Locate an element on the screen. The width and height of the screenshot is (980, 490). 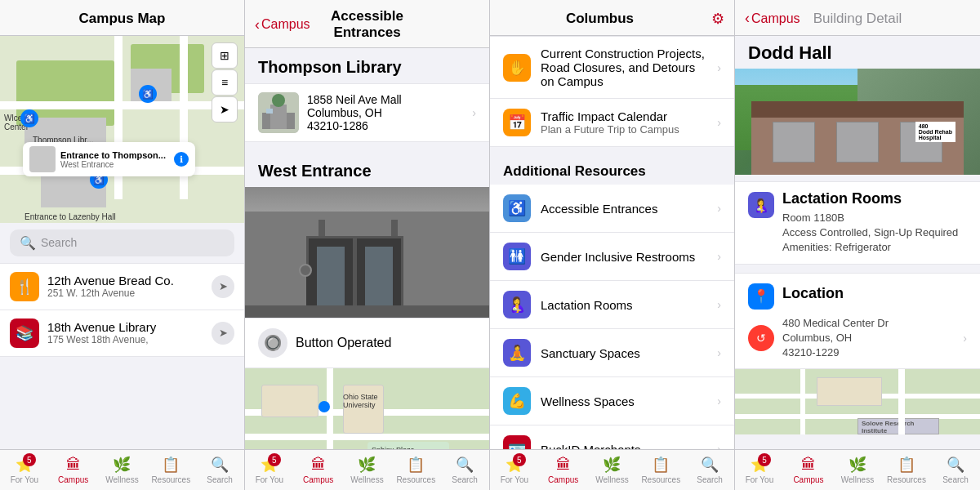
back-text-2: Campus is located at coordinates (286, 24).